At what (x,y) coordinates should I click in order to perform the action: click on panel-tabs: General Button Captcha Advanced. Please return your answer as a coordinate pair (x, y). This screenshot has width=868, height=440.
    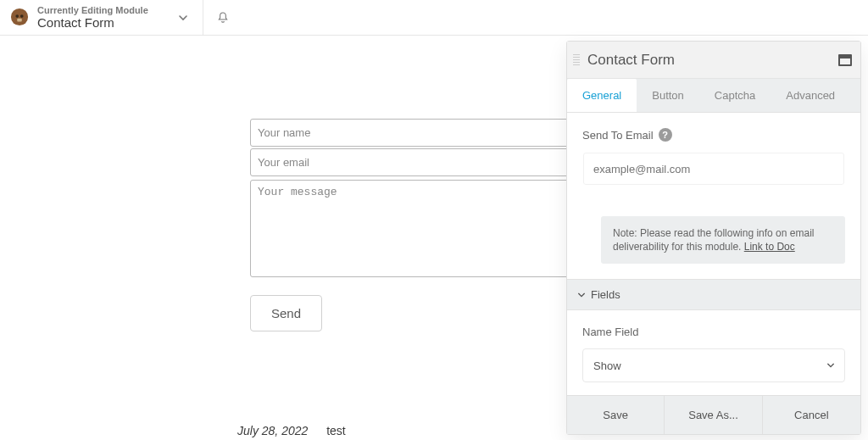
    Looking at the image, I should click on (714, 96).